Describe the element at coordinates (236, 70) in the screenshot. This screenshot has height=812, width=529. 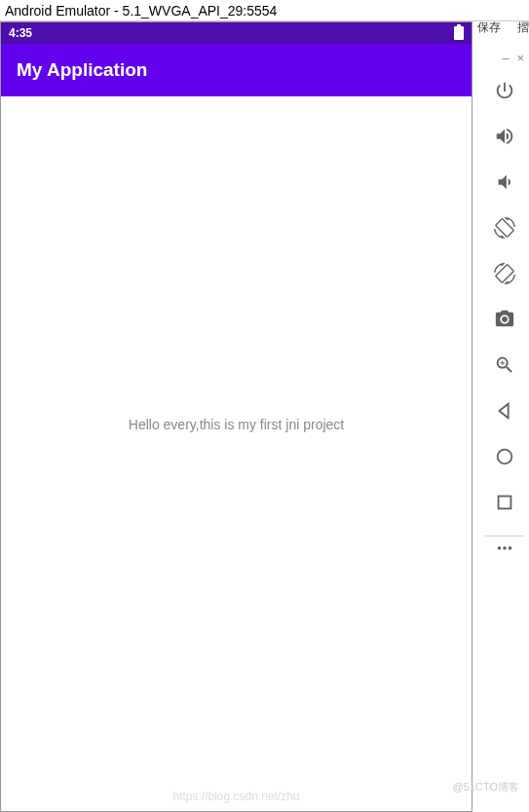
I see `app-bar: My Application` at that location.